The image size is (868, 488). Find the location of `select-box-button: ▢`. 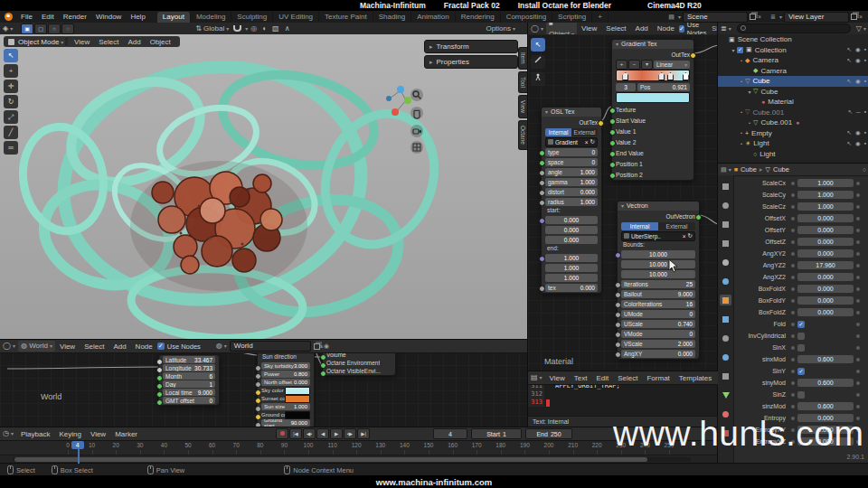

select-box-button: ▢ is located at coordinates (41, 29).